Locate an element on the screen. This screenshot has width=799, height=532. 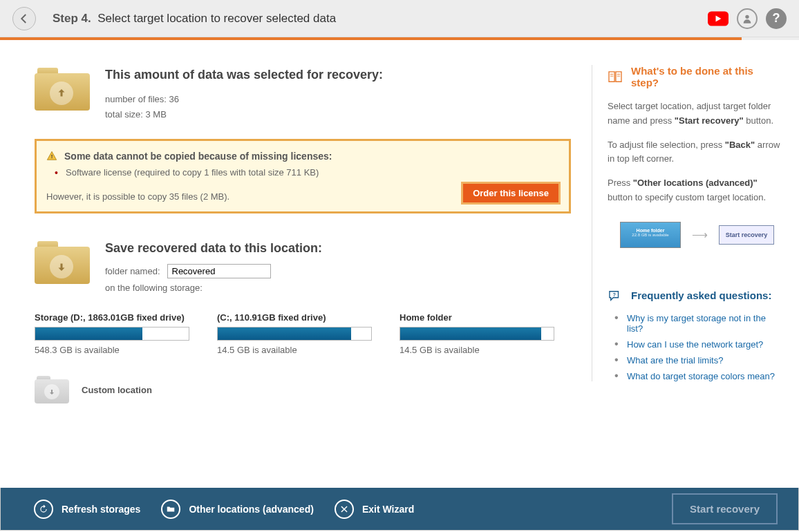
header-bar: Step 4. Select target location to recove… is located at coordinates (400, 19).